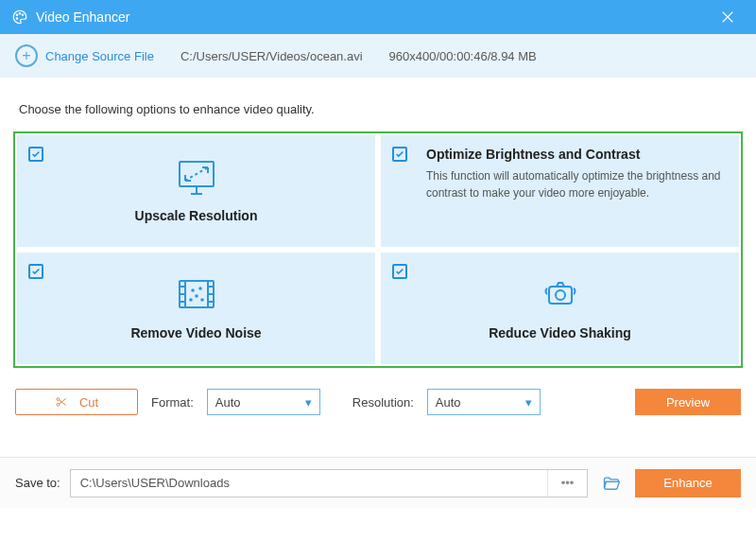  I want to click on change-source-label: Change Source File, so click(100, 57).